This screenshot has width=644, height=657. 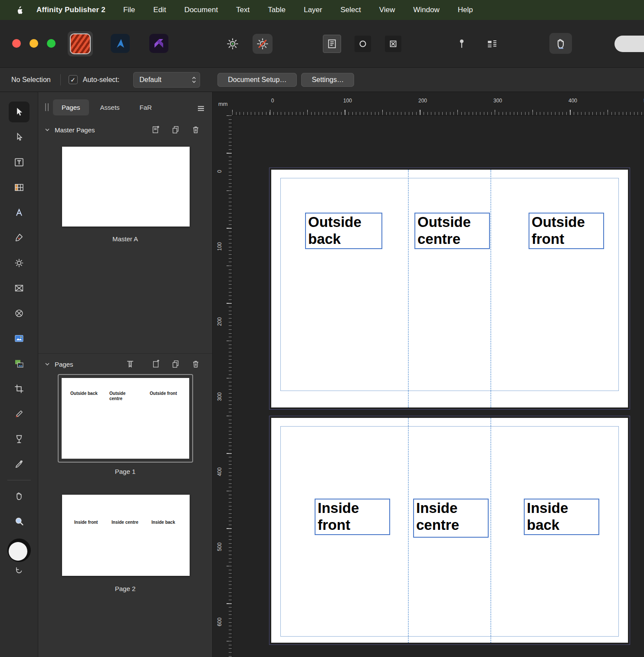 I want to click on menu-items: File Edit Document Text Table Layer Sele…, so click(x=298, y=10).